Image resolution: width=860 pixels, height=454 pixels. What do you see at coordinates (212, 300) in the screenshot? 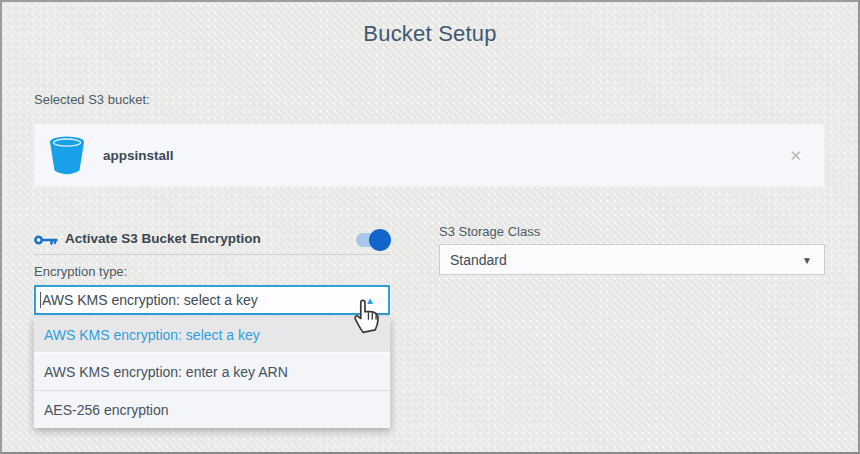
I see `encryption-type-combobox: AWS KMS encryption: select a key ▲` at bounding box center [212, 300].